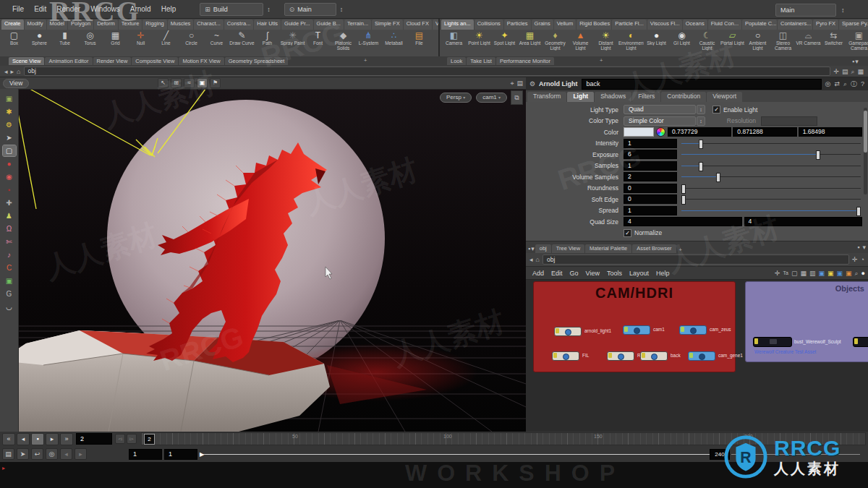  I want to click on grid-icon: ▦, so click(803, 273).